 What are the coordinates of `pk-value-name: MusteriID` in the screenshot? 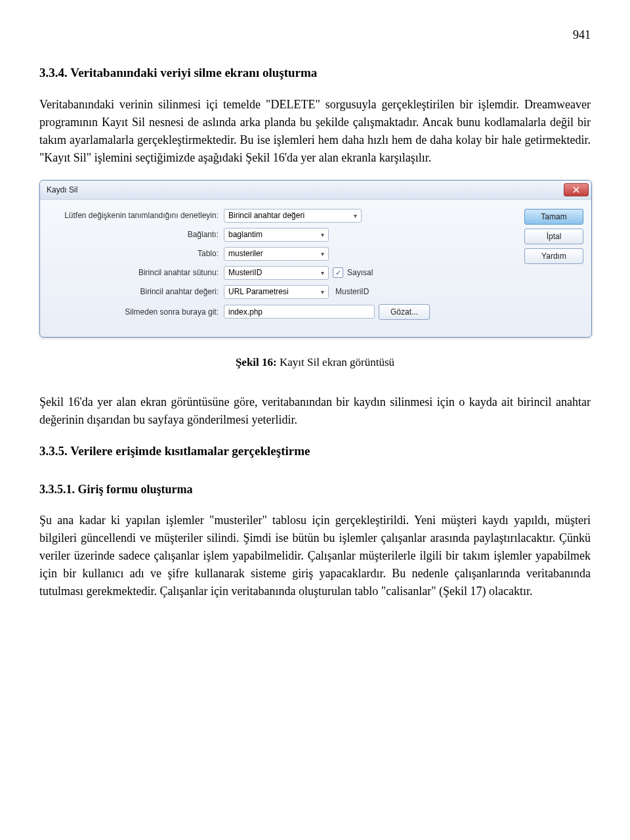 It's located at (350, 292).